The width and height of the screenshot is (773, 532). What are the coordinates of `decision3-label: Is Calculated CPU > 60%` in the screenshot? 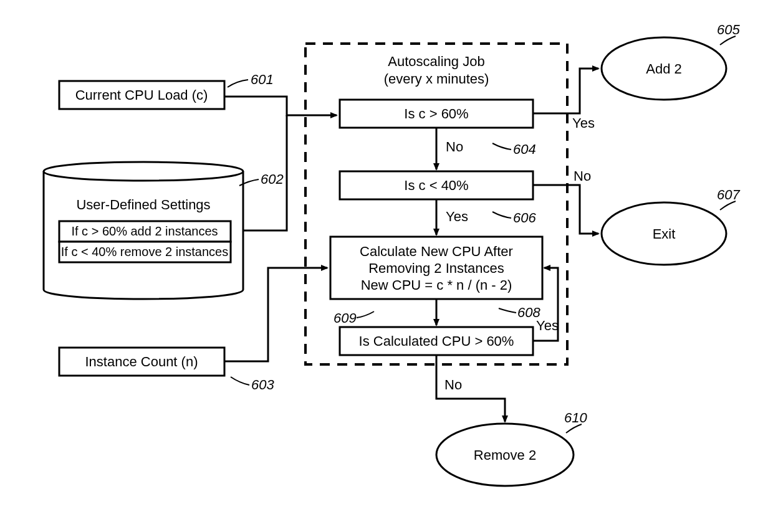 It's located at (436, 341).